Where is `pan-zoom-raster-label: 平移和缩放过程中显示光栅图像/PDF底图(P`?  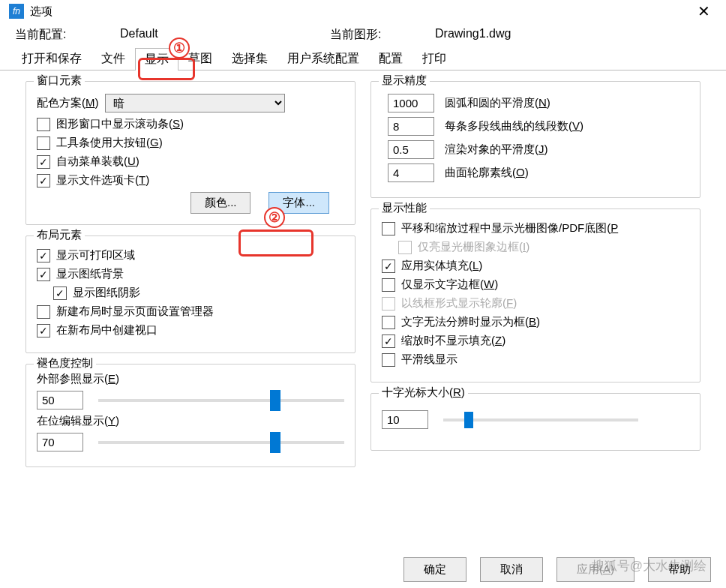 pan-zoom-raster-label: 平移和缩放过程中显示光栅图像/PDF底图(P is located at coordinates (510, 228).